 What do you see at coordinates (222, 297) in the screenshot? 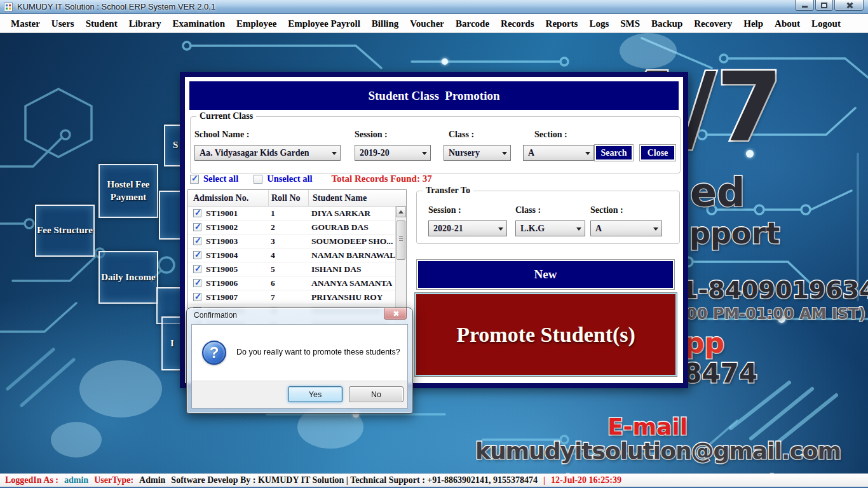
I see `admission-no: ST19007` at bounding box center [222, 297].